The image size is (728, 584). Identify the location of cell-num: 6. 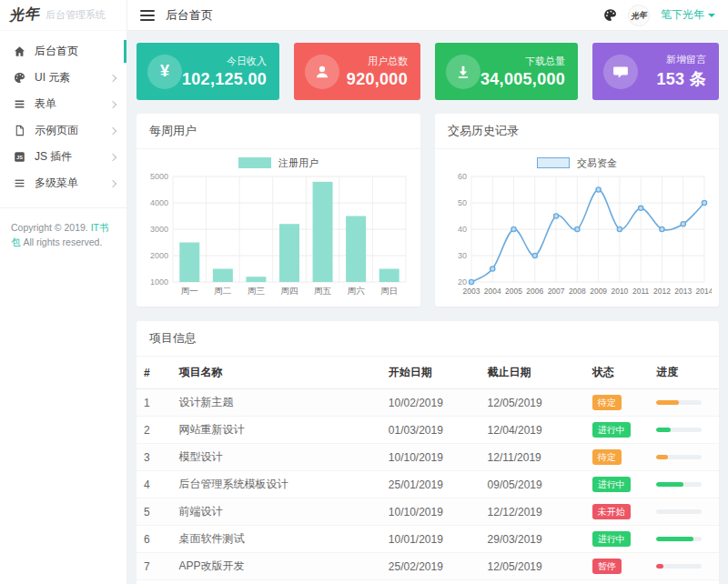
(154, 539).